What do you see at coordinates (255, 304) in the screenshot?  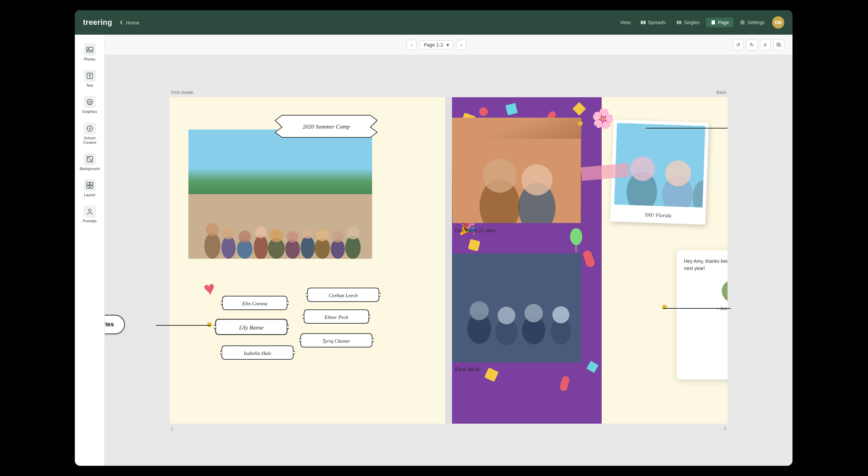 I see `name-tag-elin: Elin Corona` at bounding box center [255, 304].